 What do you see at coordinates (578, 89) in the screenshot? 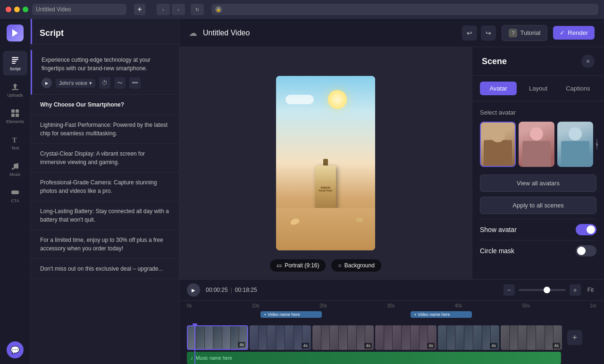
I see `tab-captions: Captions` at bounding box center [578, 89].